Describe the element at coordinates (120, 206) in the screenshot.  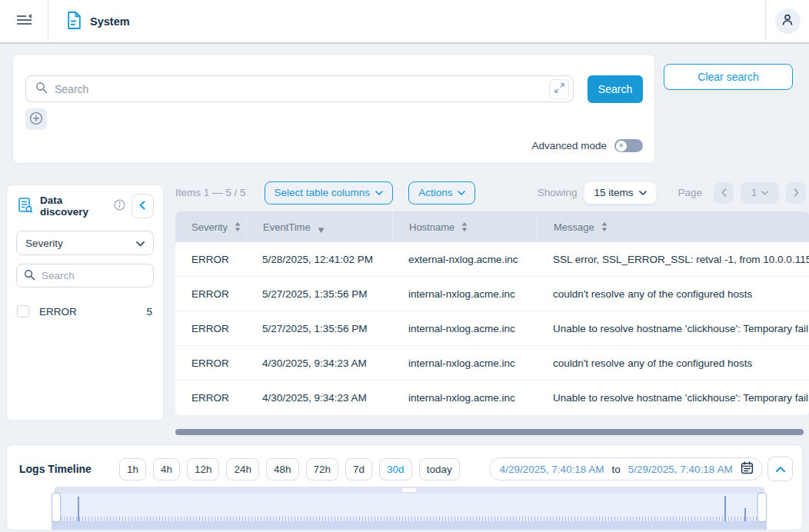
I see `info-icon` at that location.